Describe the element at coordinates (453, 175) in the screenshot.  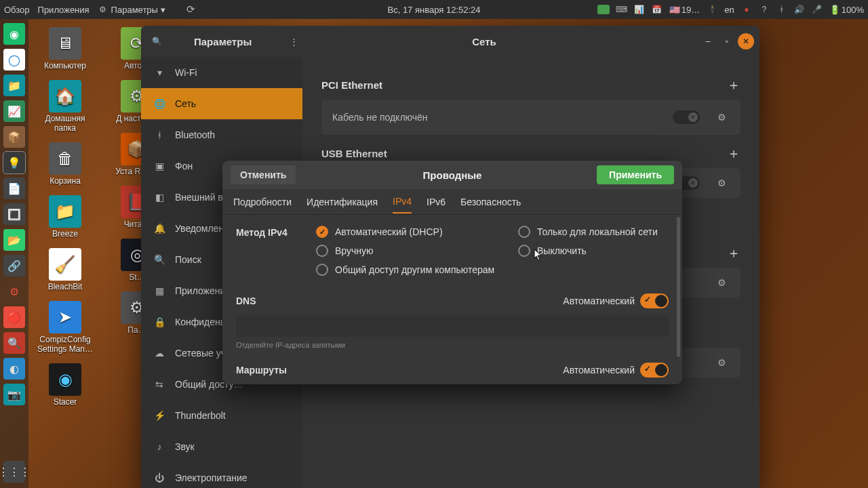
I see `dialog-title: Проводные` at that location.